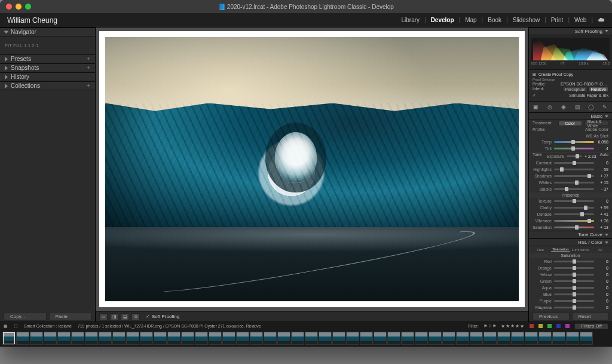  I want to click on flag-filter-icon: ⚑ ⚐ ⚑, so click(490, 326).